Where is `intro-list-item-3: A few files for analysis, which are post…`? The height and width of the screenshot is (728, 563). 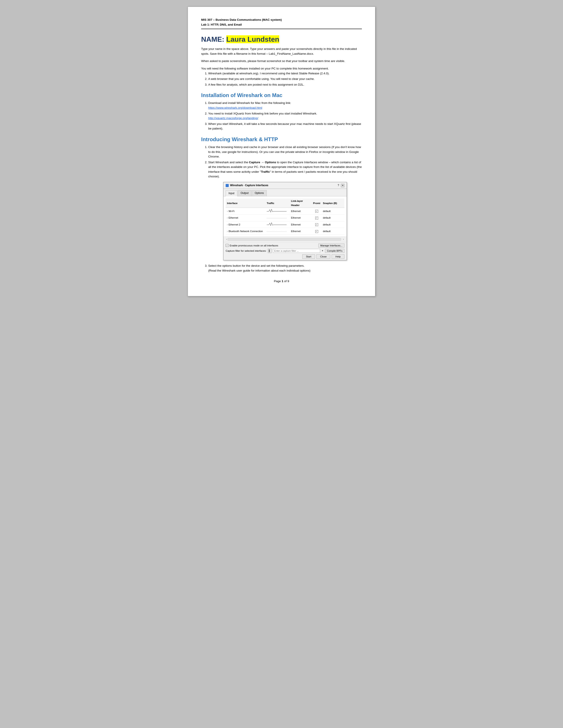 intro-list-item-3: A few files for analysis, which are post… is located at coordinates (285, 85).